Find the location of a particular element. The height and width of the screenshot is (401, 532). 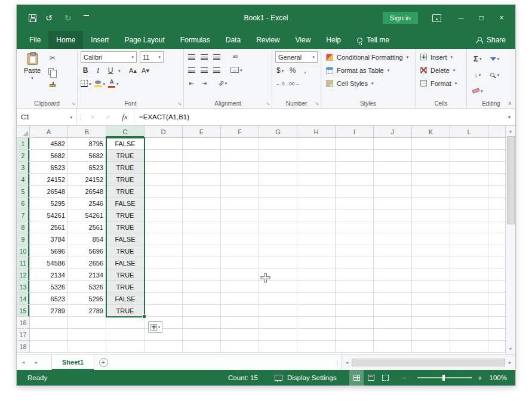

ribbon-display-options-button: ▴ is located at coordinates (437, 18).